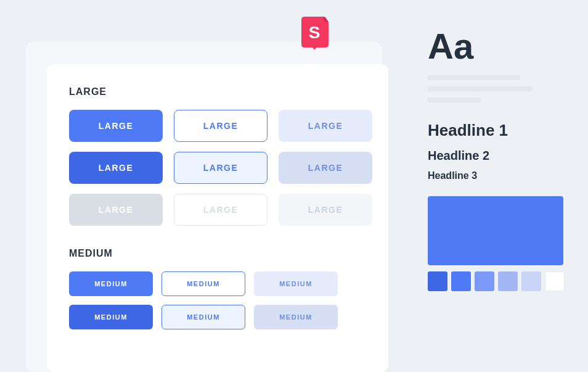  Describe the element at coordinates (325, 126) in the screenshot. I see `large-button-light: LARGE` at that location.